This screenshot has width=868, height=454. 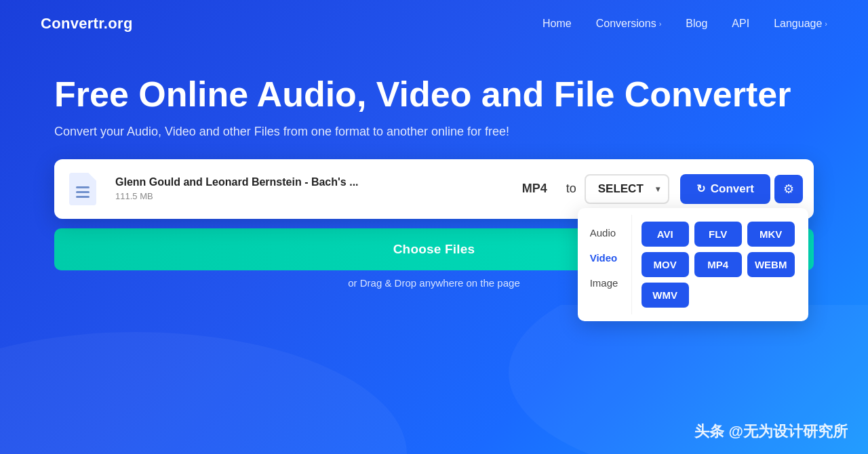 I want to click on watermark: 头条 @无为设计研究所, so click(x=771, y=432).